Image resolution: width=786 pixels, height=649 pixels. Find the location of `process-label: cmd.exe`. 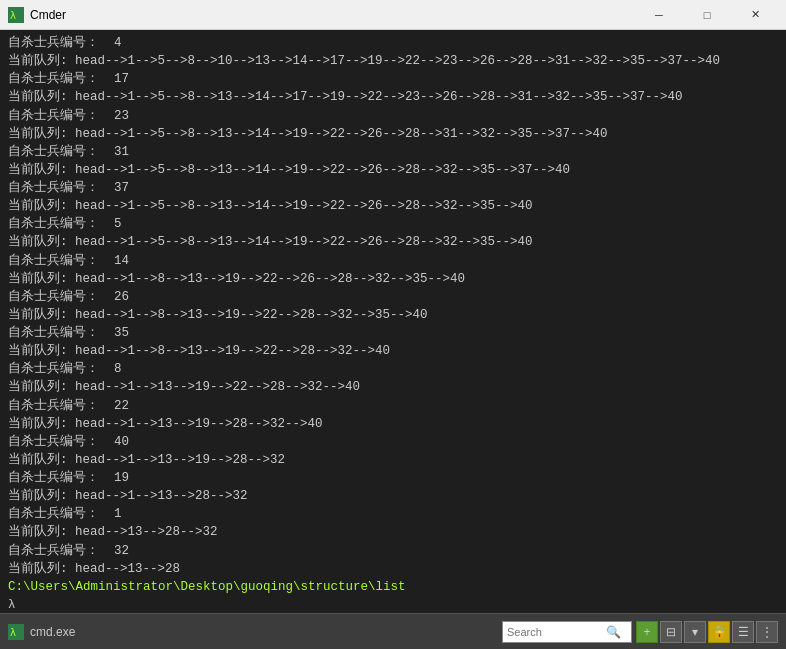

process-label: cmd.exe is located at coordinates (266, 632).